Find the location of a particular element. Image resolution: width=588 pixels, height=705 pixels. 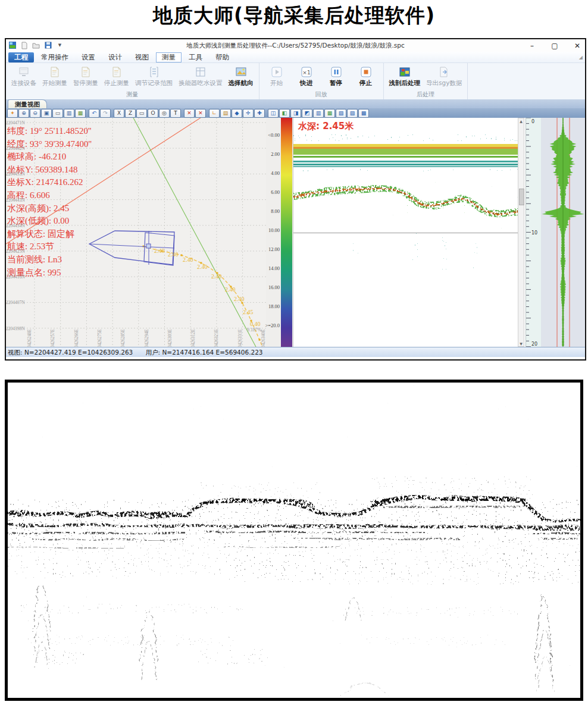

map-view: 纬度: 19° 25'11.48520''经度: 93° 39'39.47400… is located at coordinates (136, 232).